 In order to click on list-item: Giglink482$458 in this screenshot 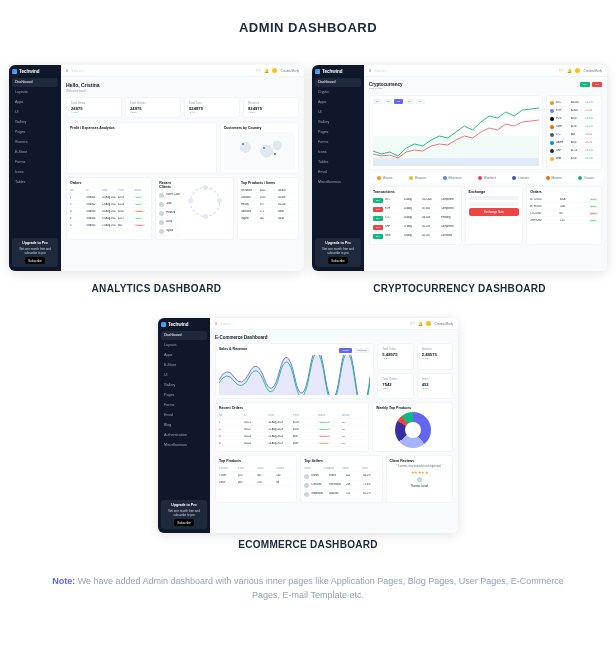, I will do `click(268, 218)`.